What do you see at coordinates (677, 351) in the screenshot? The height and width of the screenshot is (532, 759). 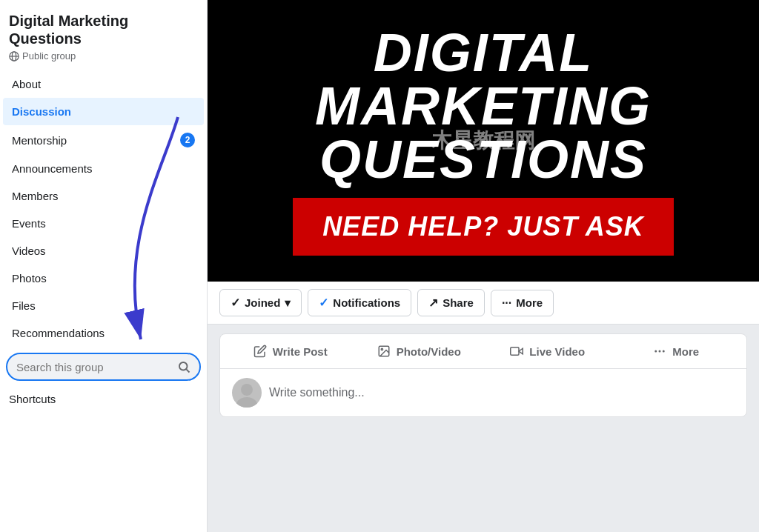 I see `post-more-button: More` at bounding box center [677, 351].